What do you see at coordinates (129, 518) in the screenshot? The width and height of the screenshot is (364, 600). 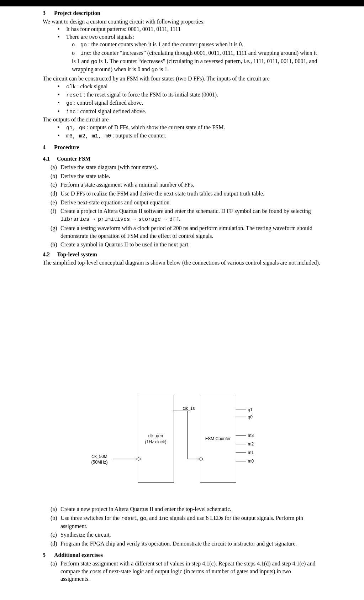 I see `reset-ref: reset` at bounding box center [129, 518].